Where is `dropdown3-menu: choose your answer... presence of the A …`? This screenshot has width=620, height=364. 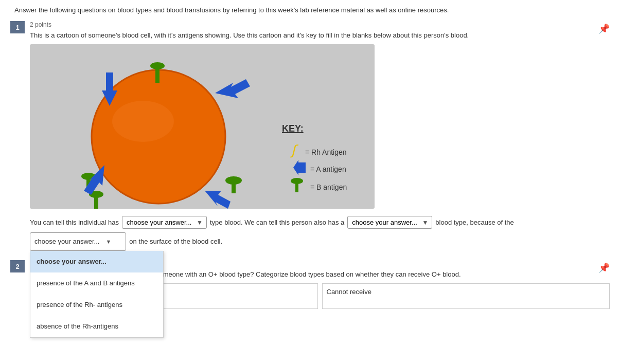
dropdown3-menu: choose your answer... presence of the A … is located at coordinates (97, 294).